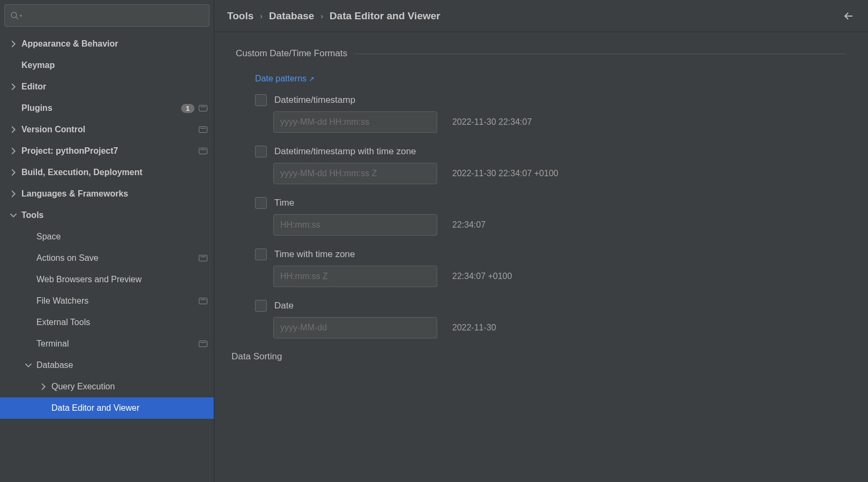 The image size is (868, 482). What do you see at coordinates (107, 172) in the screenshot?
I see `sidebar-item-build: Build, Execution, Deployment` at bounding box center [107, 172].